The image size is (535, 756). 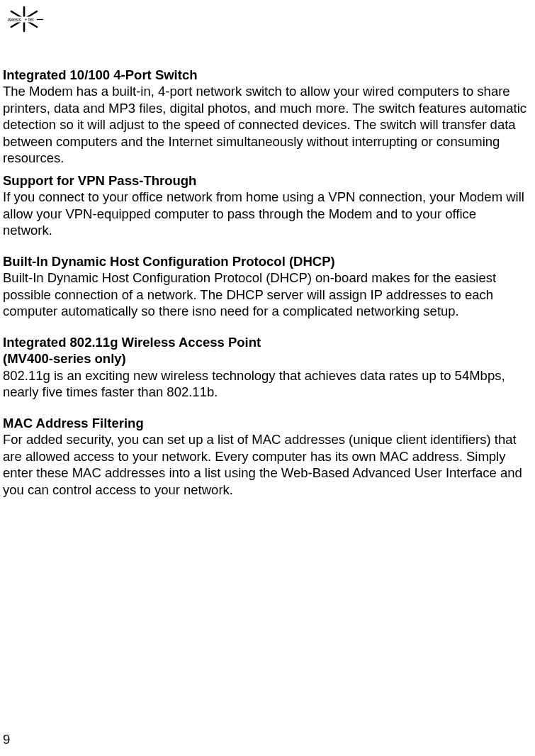 What do you see at coordinates (266, 294) in the screenshot?
I see `section-body: Built-In Dynamic Host Configuration Prot…` at bounding box center [266, 294].